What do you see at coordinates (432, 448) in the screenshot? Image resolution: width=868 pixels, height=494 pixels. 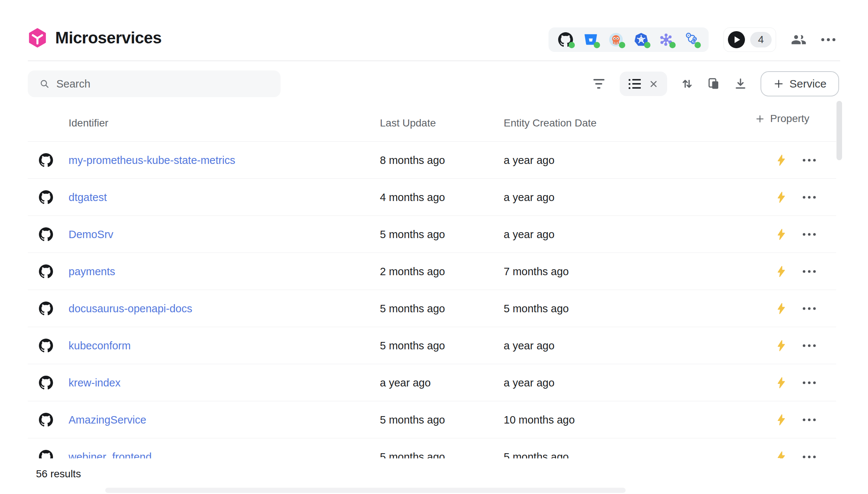 I see `table-row: webiner_frontend 5 months ago 5 months a…` at bounding box center [432, 448].